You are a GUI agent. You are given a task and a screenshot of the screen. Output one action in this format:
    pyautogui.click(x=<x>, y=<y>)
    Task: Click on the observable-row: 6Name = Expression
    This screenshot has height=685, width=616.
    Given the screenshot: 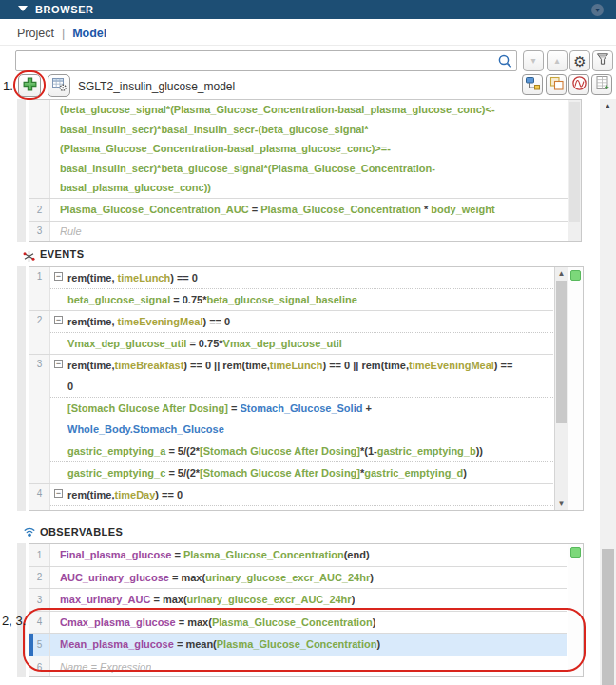 What is the action you would take?
    pyautogui.click(x=298, y=668)
    